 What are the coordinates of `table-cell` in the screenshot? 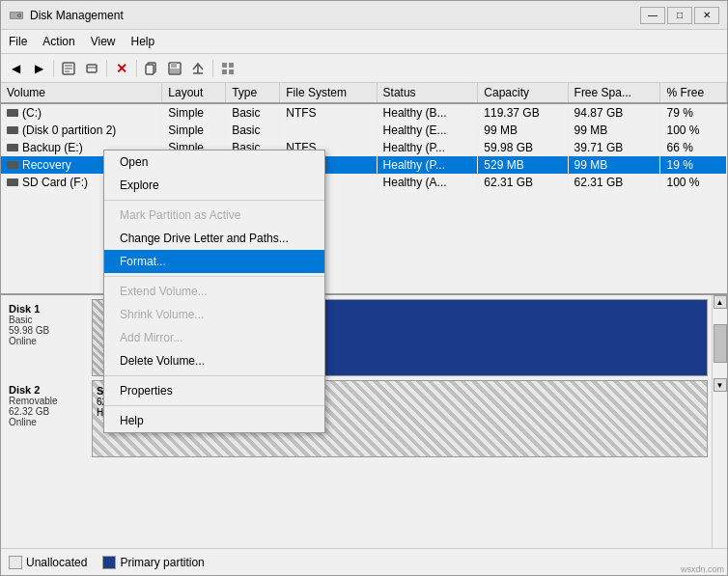 It's located at (328, 130).